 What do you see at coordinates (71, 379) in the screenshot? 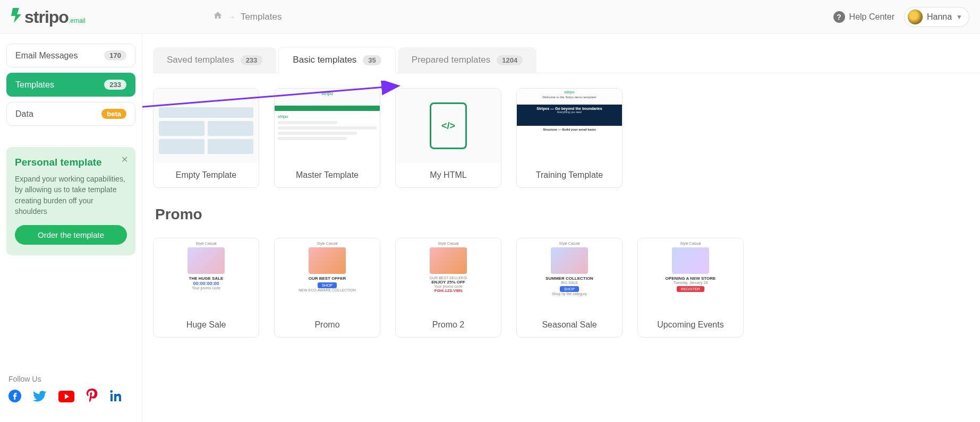
I see `follow-us-label: Follow Us` at bounding box center [71, 379].